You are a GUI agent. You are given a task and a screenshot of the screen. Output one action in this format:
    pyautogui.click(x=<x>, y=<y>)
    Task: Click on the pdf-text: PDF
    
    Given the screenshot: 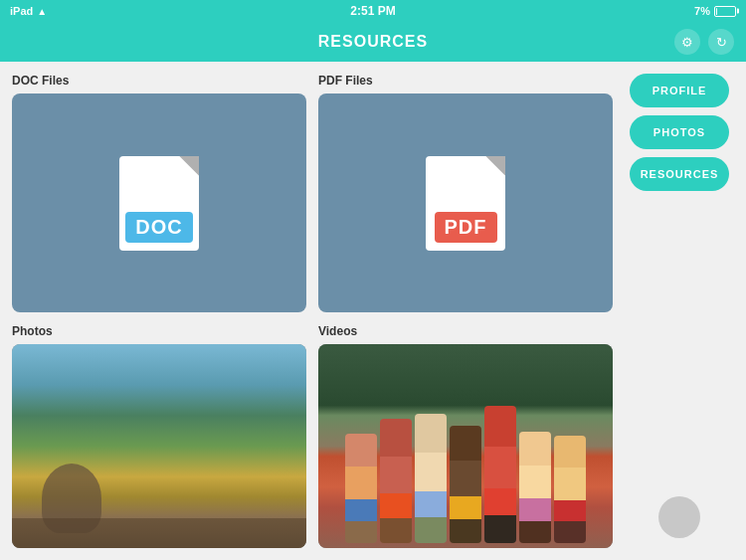 What is the action you would take?
    pyautogui.click(x=466, y=227)
    